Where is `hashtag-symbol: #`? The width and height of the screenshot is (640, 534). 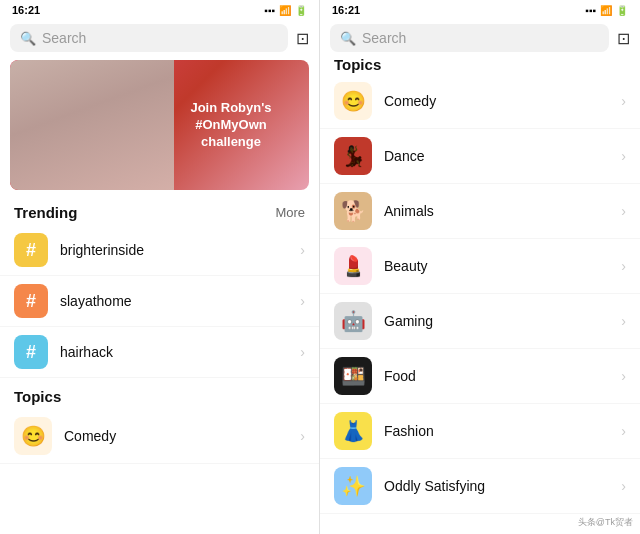 hashtag-symbol: # is located at coordinates (31, 250).